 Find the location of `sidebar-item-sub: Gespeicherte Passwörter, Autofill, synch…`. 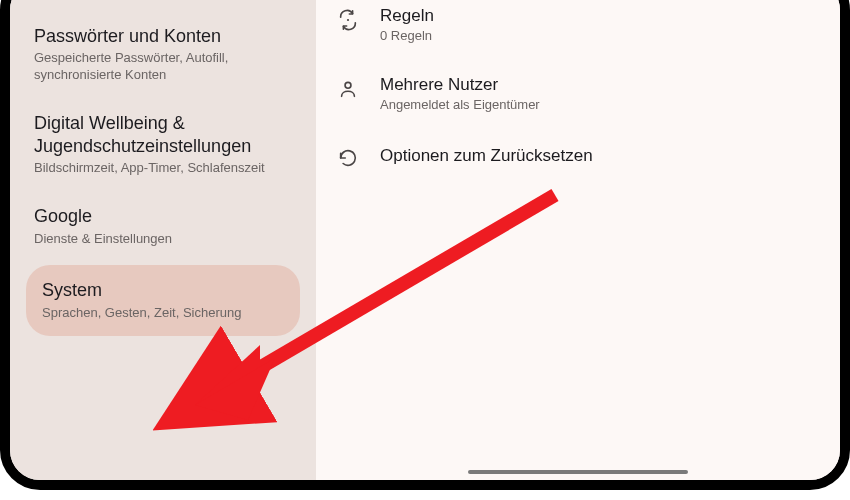

sidebar-item-sub: Gespeicherte Passwörter, Autofill, synch… is located at coordinates (163, 67).